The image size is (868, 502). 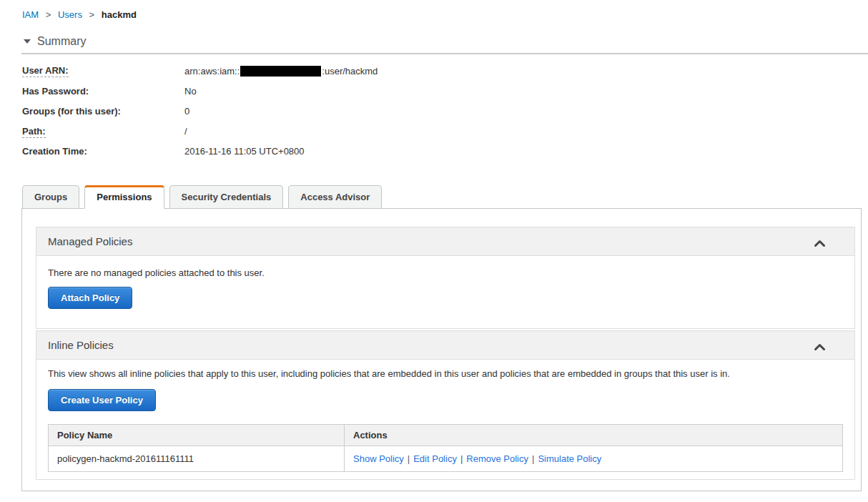 I want to click on summary-divider, so click(x=445, y=54).